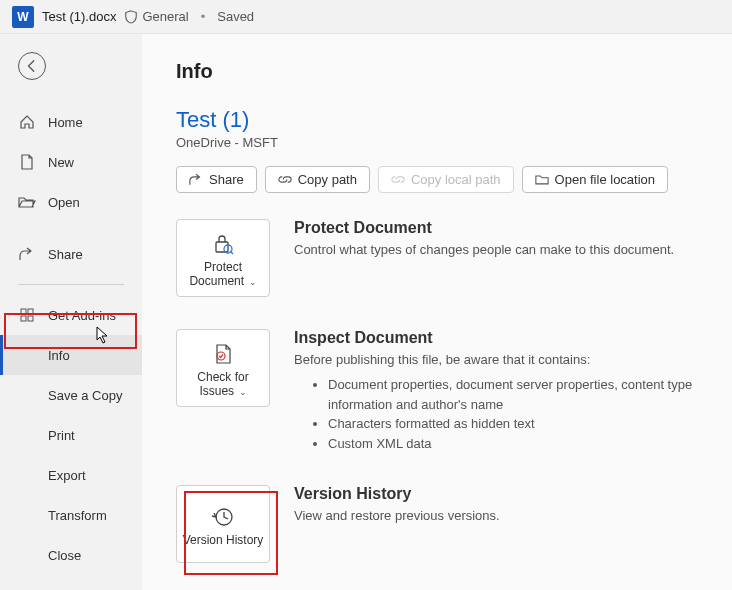 The height and width of the screenshot is (590, 732). I want to click on nav-home: Home, so click(71, 122).